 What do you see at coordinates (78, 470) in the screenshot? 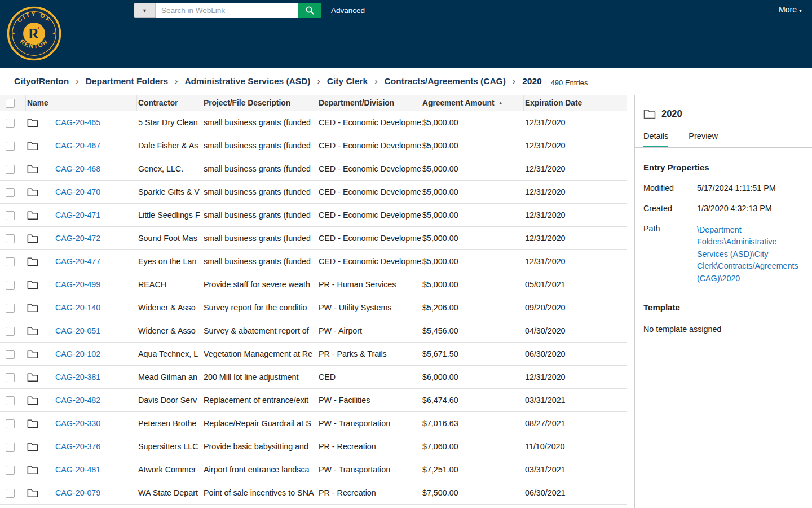
I see `entry-link: CAG-20-481` at bounding box center [78, 470].